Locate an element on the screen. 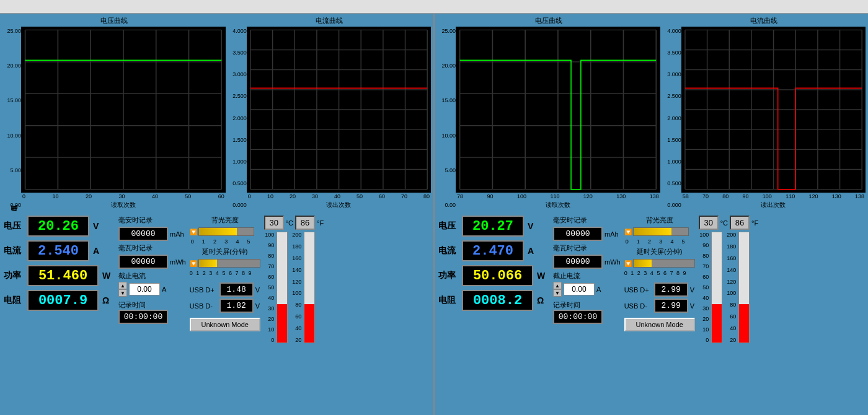 This screenshot has width=868, height=415. power-row-2: 功率 50.066 W is located at coordinates (494, 276).